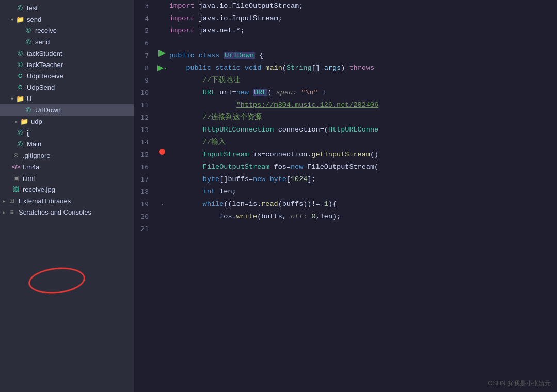  Describe the element at coordinates (67, 133) in the screenshot. I see `sidebar-item-jj: © jj` at that location.